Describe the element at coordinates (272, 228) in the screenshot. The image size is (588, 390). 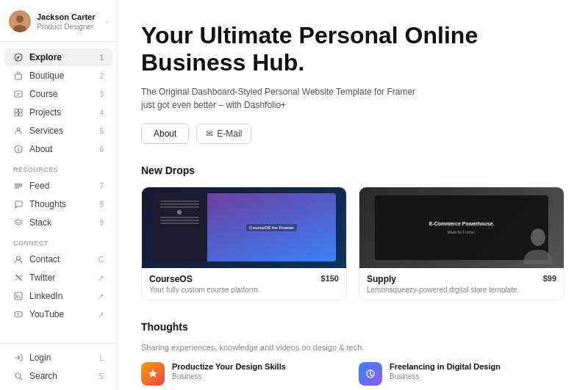
I see `course-mock-label: CourseOS for Framer` at that location.